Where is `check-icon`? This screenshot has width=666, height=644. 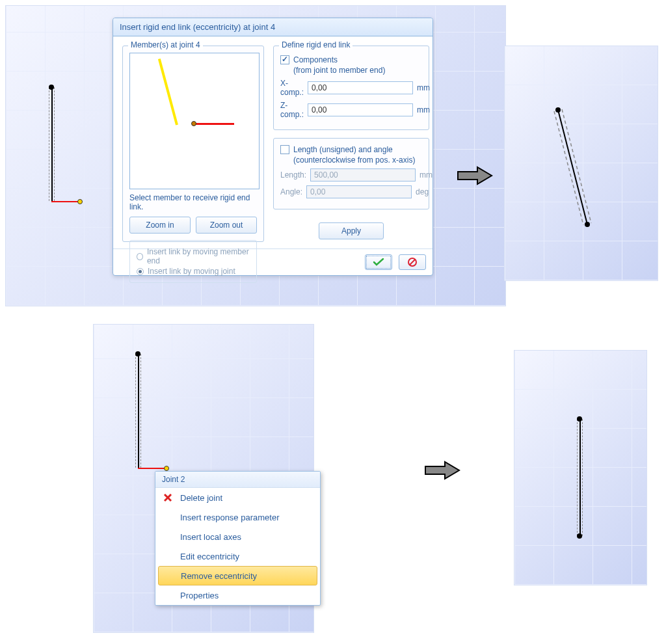
check-icon is located at coordinates (379, 262).